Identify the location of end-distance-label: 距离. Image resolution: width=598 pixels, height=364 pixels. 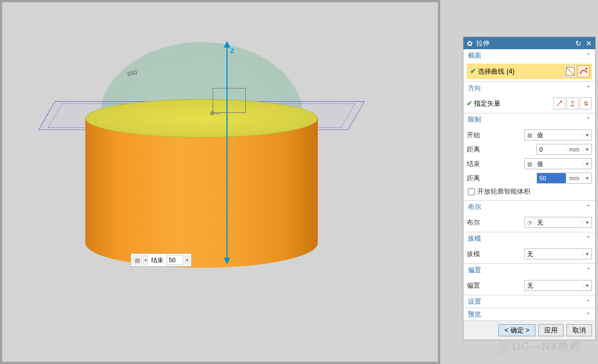
(473, 178).